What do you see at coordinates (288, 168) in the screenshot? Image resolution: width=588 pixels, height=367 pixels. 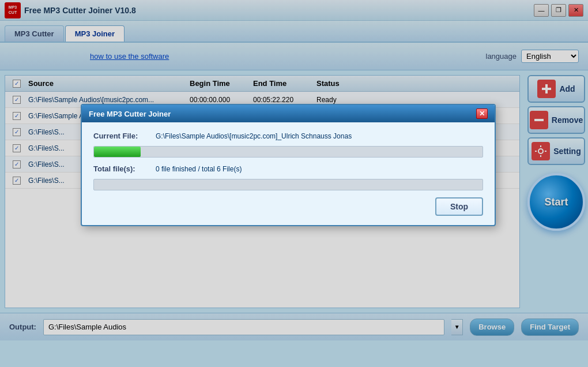 I see `total-files-row: Total file(s): 0 file finished / total 6…` at bounding box center [288, 168].